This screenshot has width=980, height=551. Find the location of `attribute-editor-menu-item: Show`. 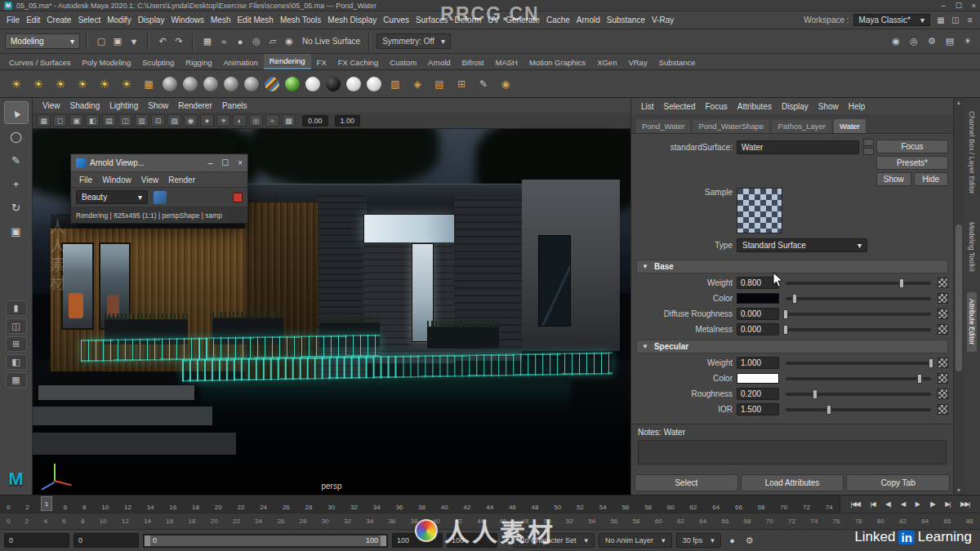

attribute-editor-menu-item: Show is located at coordinates (828, 106).